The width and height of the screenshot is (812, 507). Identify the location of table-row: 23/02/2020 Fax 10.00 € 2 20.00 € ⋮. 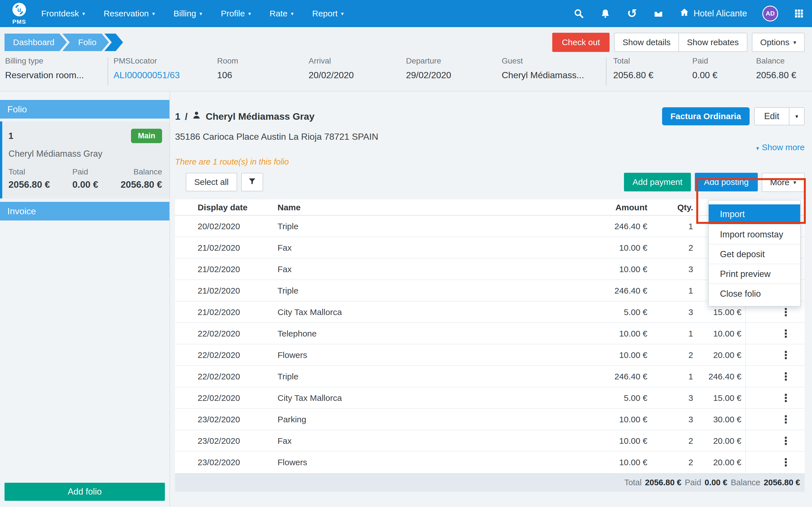
(490, 441).